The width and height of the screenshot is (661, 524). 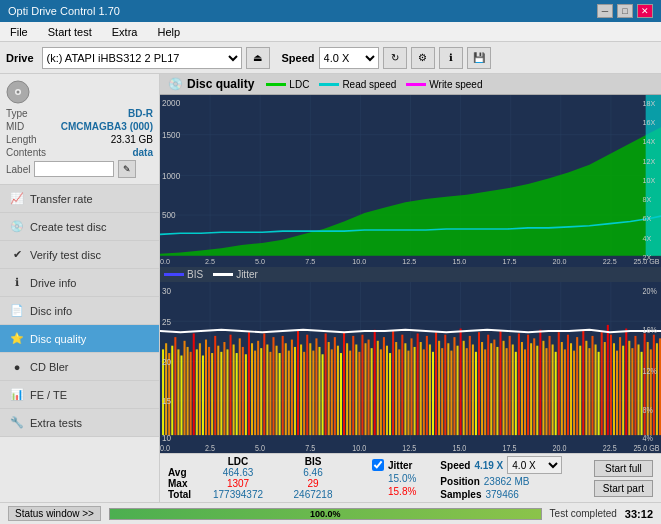 What do you see at coordinates (423, 58) in the screenshot?
I see `settings-button: ⚙` at bounding box center [423, 58].